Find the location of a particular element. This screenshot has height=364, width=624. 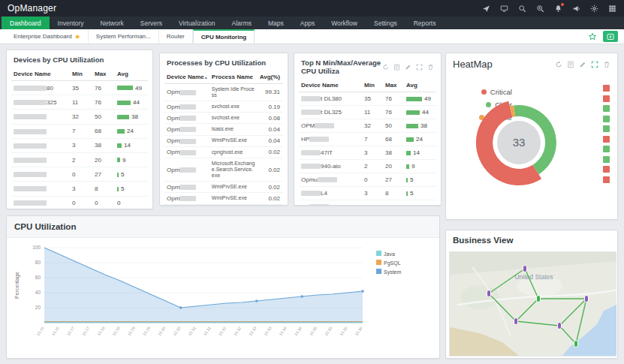

svg-text: 15:35 is located at coordinates (313, 331).